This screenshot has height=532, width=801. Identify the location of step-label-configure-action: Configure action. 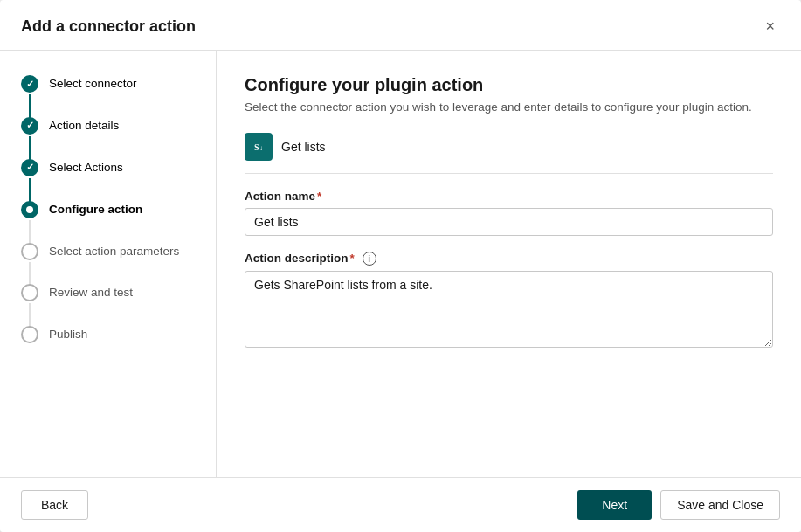
(96, 222).